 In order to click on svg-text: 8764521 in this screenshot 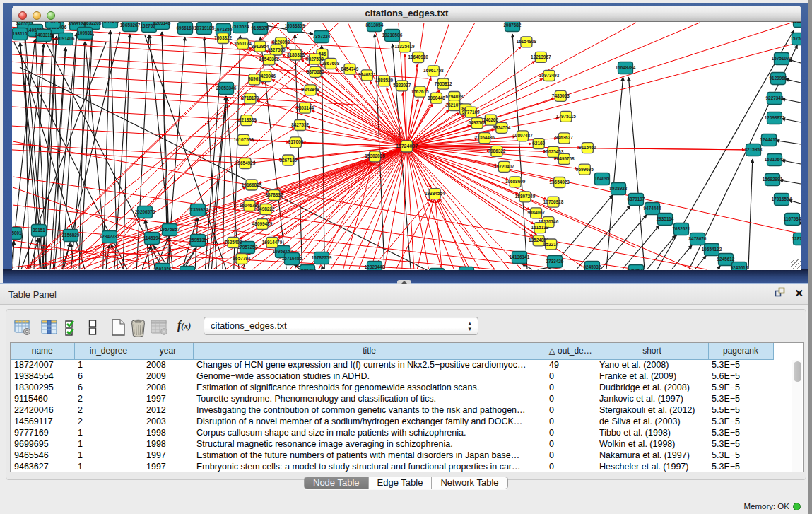, I will do `click(636, 269)`.